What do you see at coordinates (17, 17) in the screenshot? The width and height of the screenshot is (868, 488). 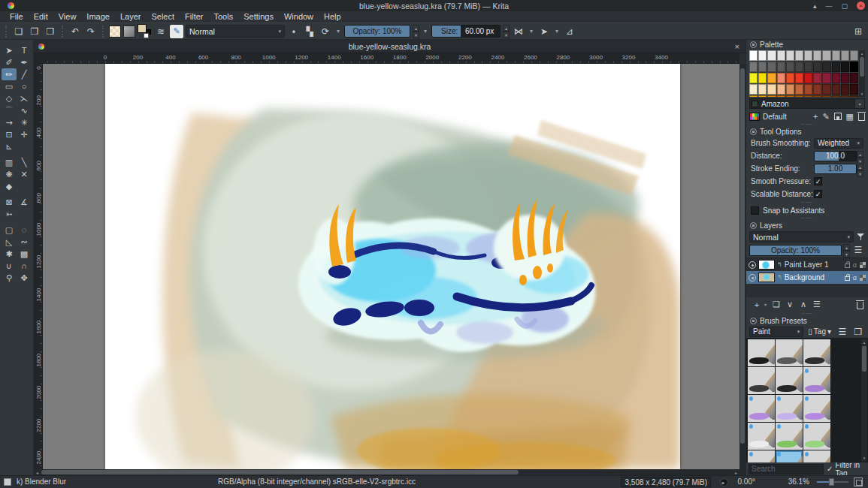 I see `menu-file: File` at bounding box center [17, 17].